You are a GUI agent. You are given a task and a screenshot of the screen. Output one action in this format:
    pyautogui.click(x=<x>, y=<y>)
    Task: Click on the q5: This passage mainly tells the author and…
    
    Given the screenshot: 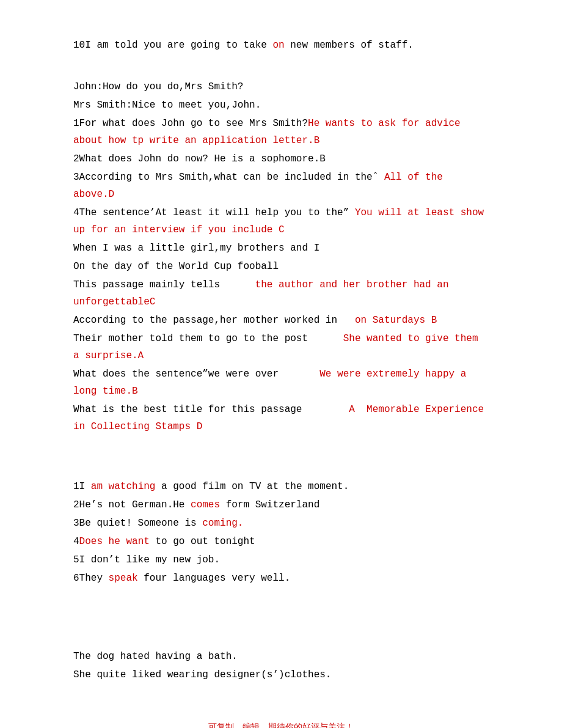 What is the action you would take?
    pyautogui.click(x=281, y=293)
    